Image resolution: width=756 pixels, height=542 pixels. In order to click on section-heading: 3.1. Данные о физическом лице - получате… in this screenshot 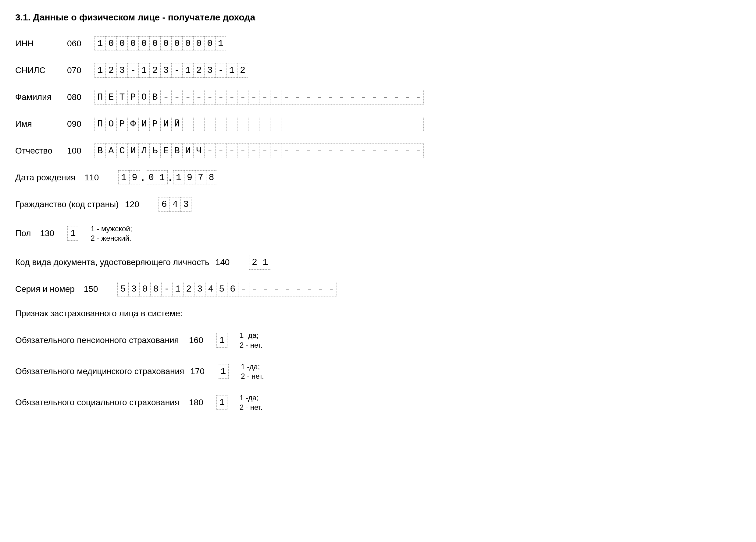, I will do `click(378, 17)`.